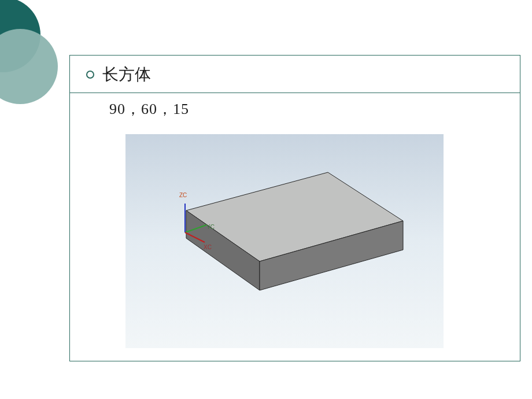 This screenshot has height=399, width=532. What do you see at coordinates (195, 229) in the screenshot?
I see `y-axis-line` at bounding box center [195, 229].